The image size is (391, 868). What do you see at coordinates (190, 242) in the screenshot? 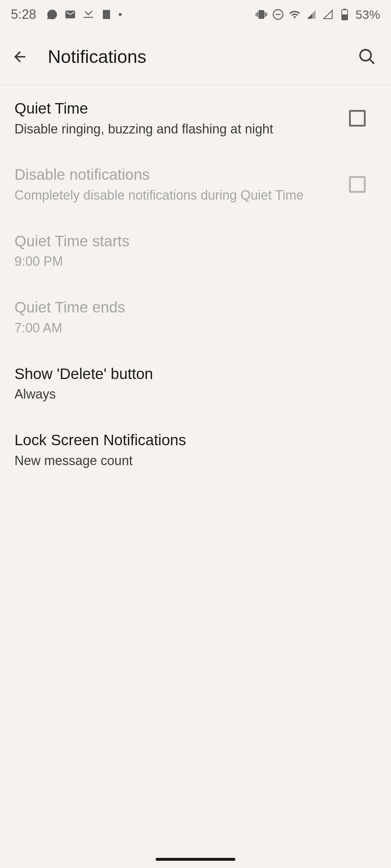
I see `setting-title: Quiet Time starts` at bounding box center [190, 242].